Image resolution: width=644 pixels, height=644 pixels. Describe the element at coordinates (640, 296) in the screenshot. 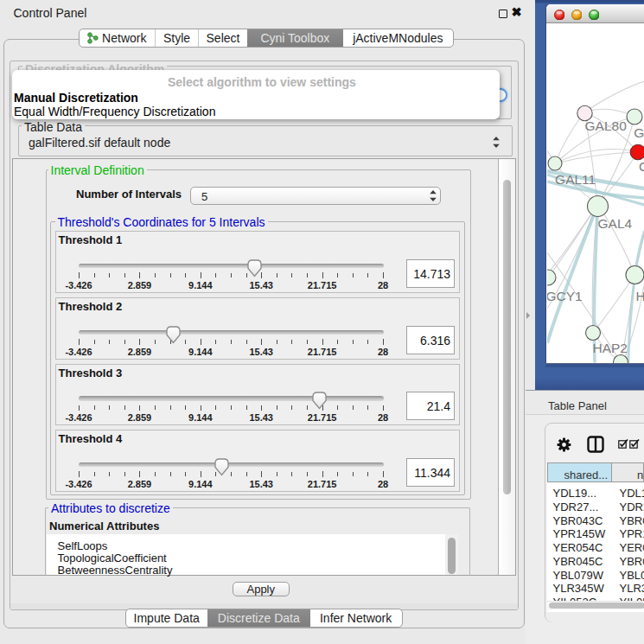

I see `svg-text: HI` at that location.